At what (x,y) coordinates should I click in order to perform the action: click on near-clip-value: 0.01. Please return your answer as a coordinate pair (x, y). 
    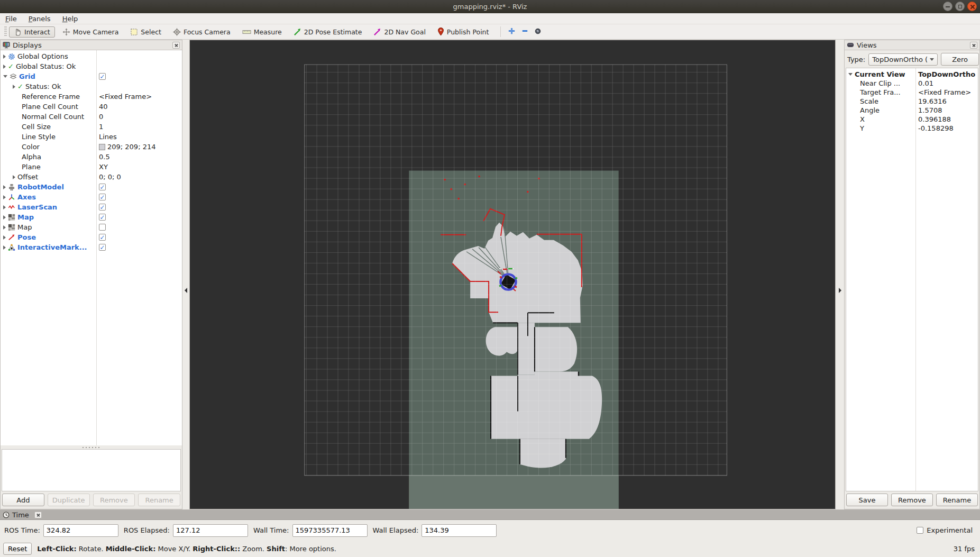
    Looking at the image, I should click on (947, 84).